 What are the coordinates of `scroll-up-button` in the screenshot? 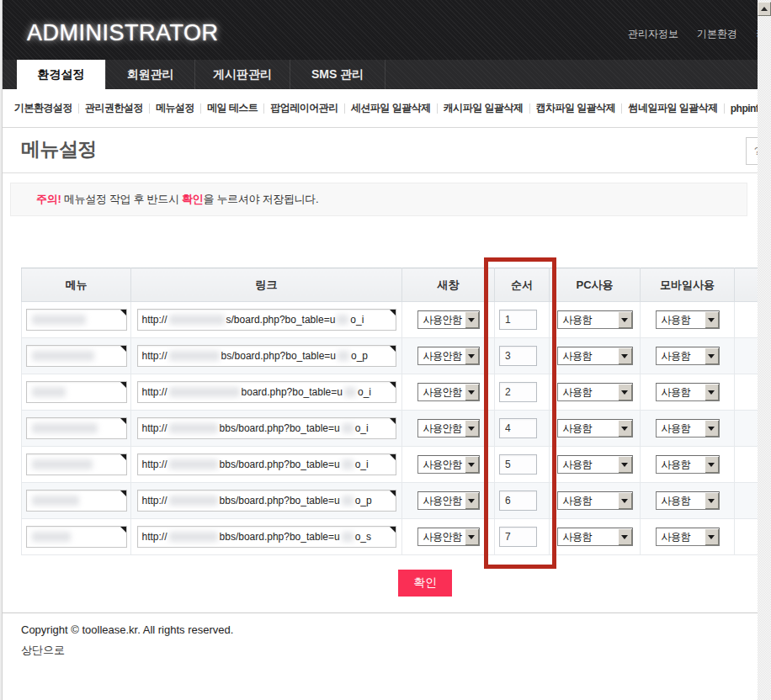 It's located at (764, 8).